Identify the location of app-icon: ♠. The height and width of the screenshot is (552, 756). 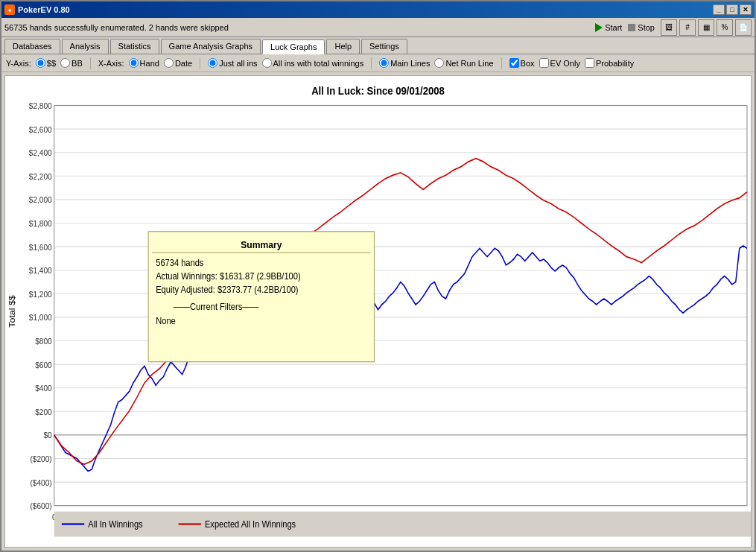
(10, 10).